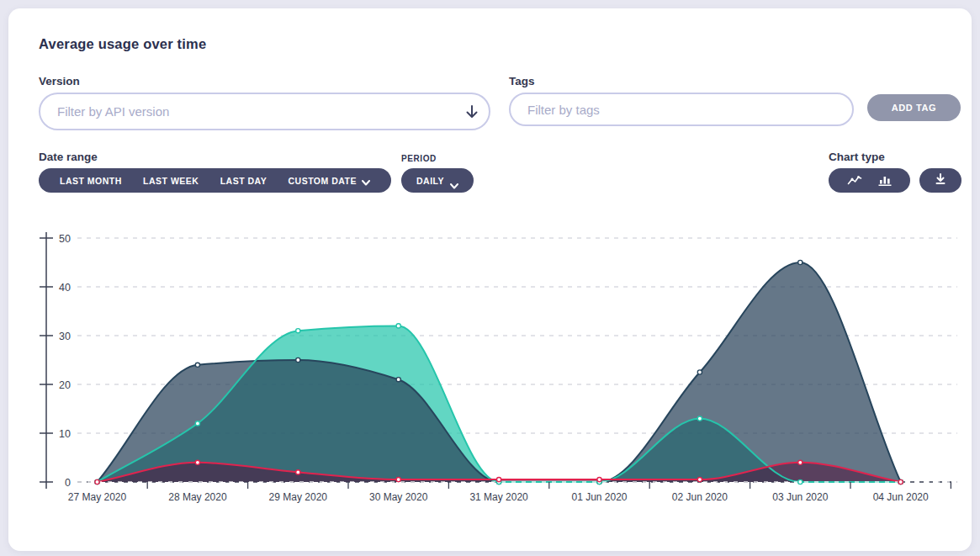  I want to click on version-label: Version, so click(59, 81).